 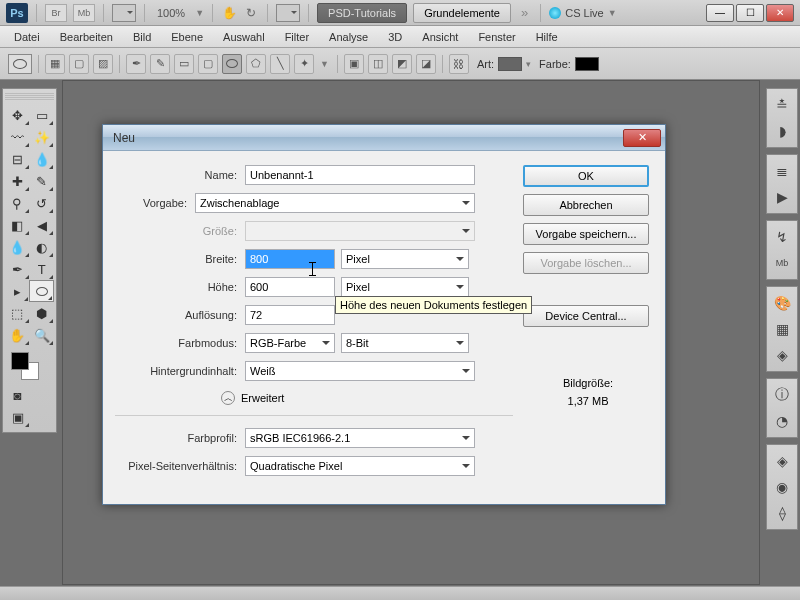 I want to click on device-central-button: Device Central..., so click(x=586, y=316).